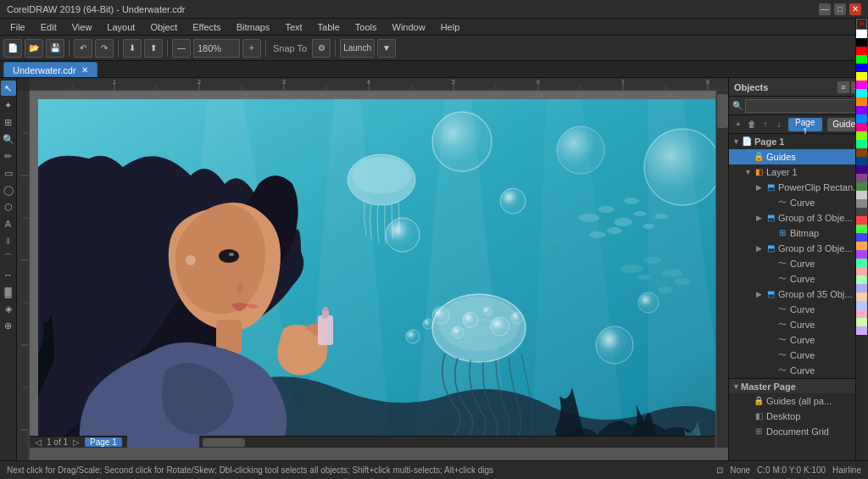  Describe the element at coordinates (752, 125) in the screenshot. I see `obj-delete-button: 🗑` at that location.